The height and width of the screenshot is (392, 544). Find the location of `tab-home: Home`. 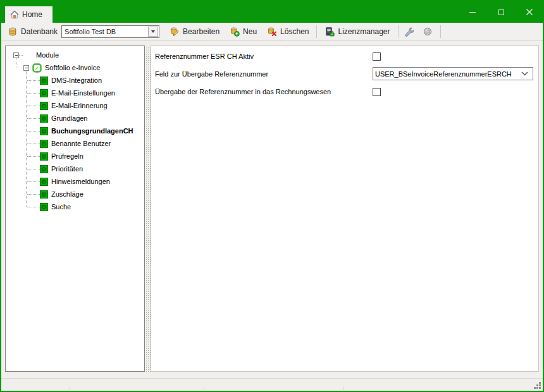

tab-home: Home is located at coordinates (29, 15).